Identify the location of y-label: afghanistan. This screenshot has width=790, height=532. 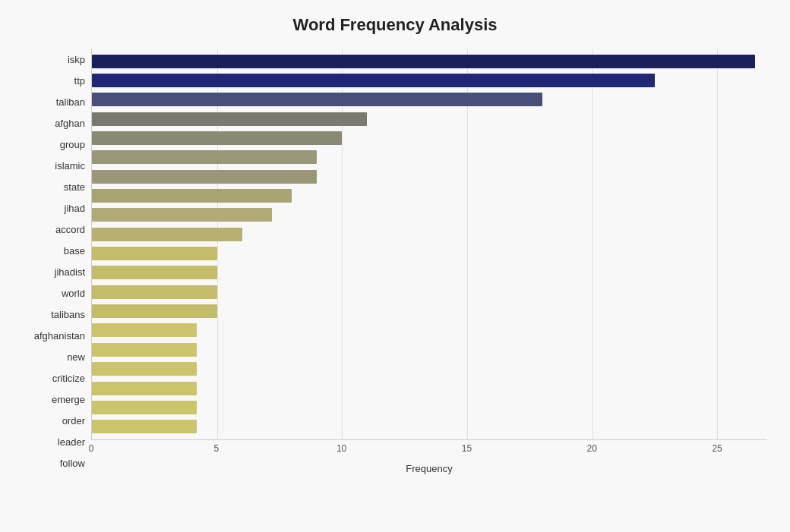
(54, 336).